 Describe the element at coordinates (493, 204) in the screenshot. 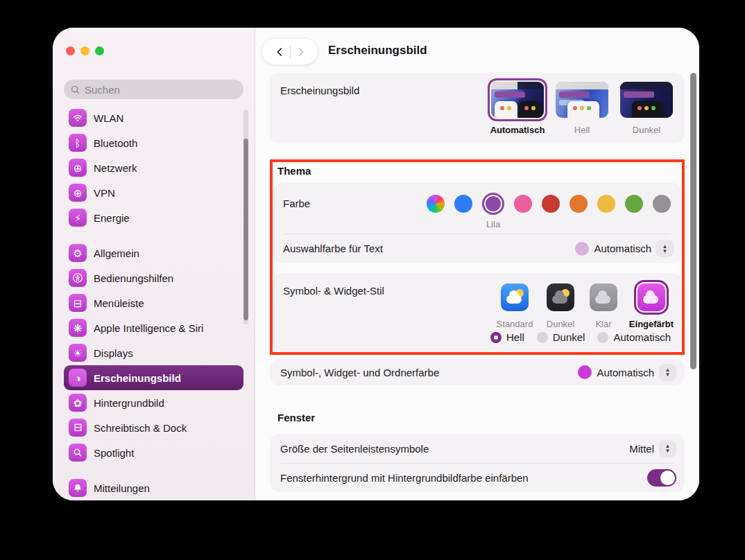

I see `color-swatch-lila-selected` at that location.